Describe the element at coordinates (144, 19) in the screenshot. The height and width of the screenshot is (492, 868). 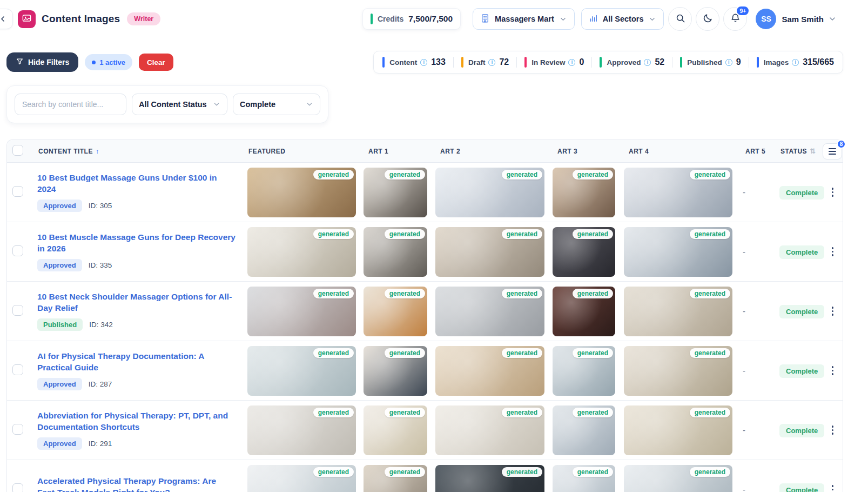
I see `role-badge: Writer` at that location.